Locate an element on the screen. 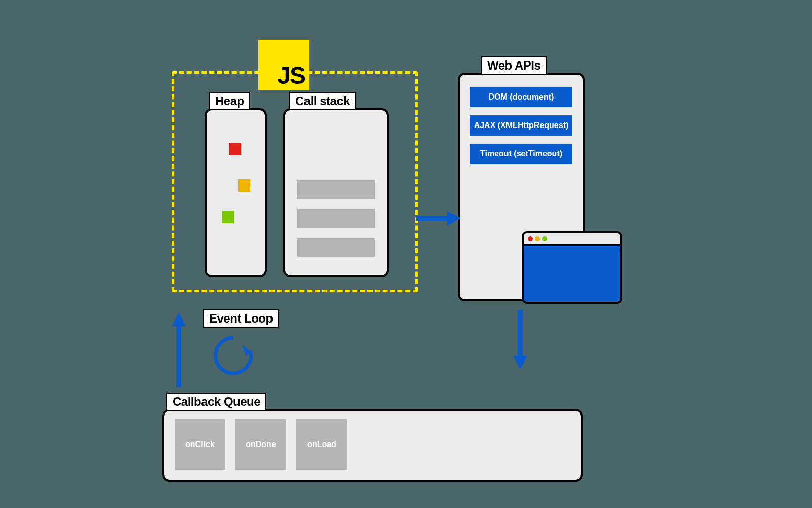 Image resolution: width=812 pixels, height=508 pixels. traffic-light-red-icon is located at coordinates (530, 239).